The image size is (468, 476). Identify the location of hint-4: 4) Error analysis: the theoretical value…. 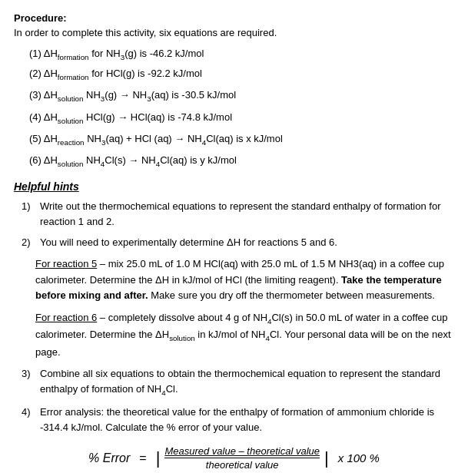
(238, 419).